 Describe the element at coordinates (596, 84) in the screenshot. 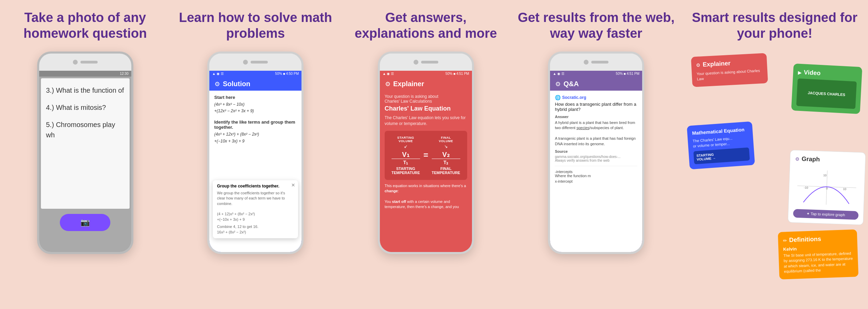

I see `qa-header: ⚙ Q&A` at that location.